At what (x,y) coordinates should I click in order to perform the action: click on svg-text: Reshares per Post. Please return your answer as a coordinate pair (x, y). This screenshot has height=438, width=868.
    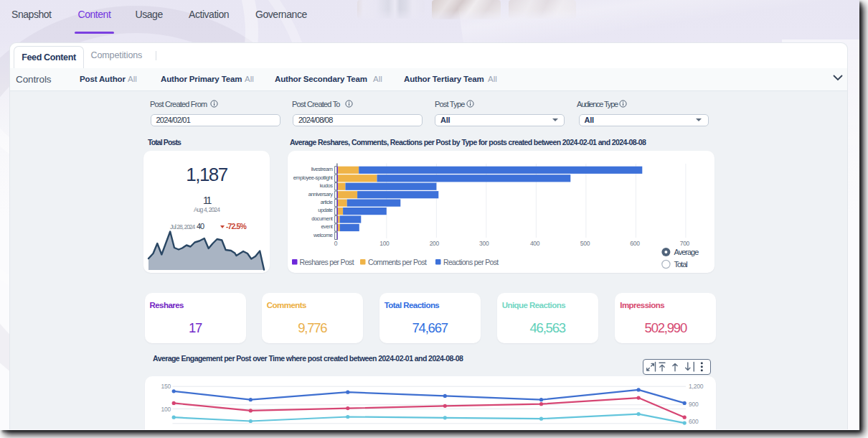
    Looking at the image, I should click on (327, 262).